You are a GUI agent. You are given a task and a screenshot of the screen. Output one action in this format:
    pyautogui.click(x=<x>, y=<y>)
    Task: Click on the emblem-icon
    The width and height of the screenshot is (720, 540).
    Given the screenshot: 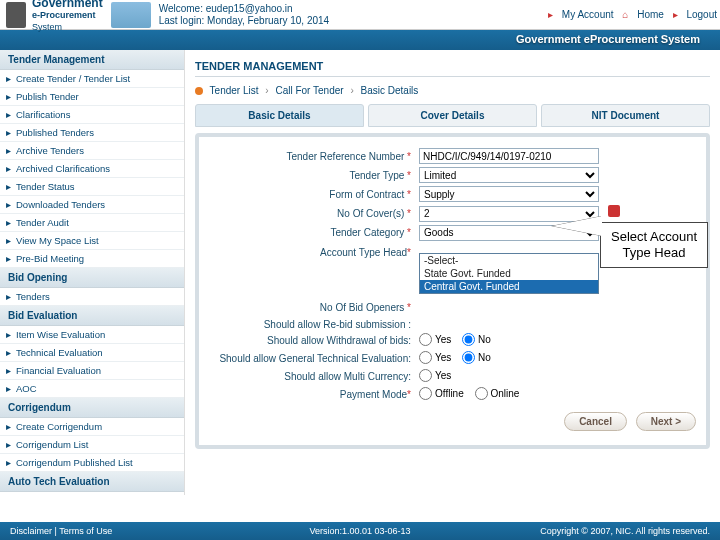 What is the action you would take?
    pyautogui.click(x=16, y=15)
    